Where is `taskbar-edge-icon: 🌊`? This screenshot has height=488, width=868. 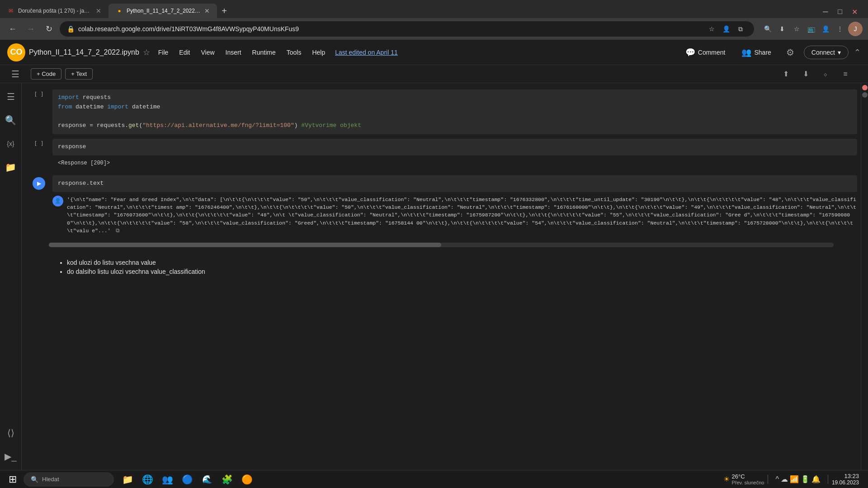
taskbar-edge-icon: 🌊 is located at coordinates (207, 479).